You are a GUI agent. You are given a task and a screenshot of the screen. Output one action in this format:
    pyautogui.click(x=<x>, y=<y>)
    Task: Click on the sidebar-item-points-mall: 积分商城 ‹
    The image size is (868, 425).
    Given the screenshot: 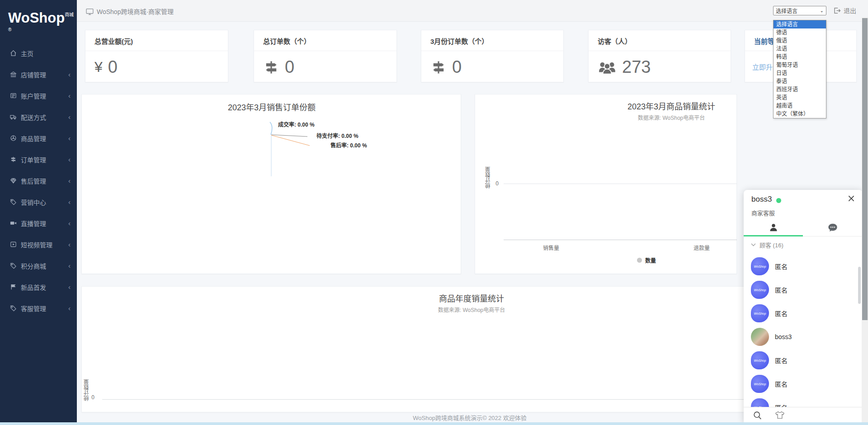 What is the action you would take?
    pyautogui.click(x=38, y=266)
    